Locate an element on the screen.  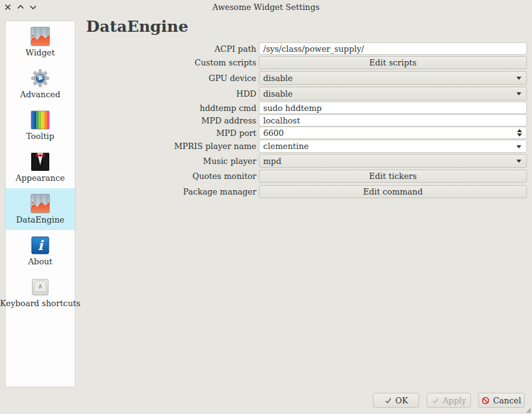
cancel-button-label: Cancel is located at coordinates (506, 400).